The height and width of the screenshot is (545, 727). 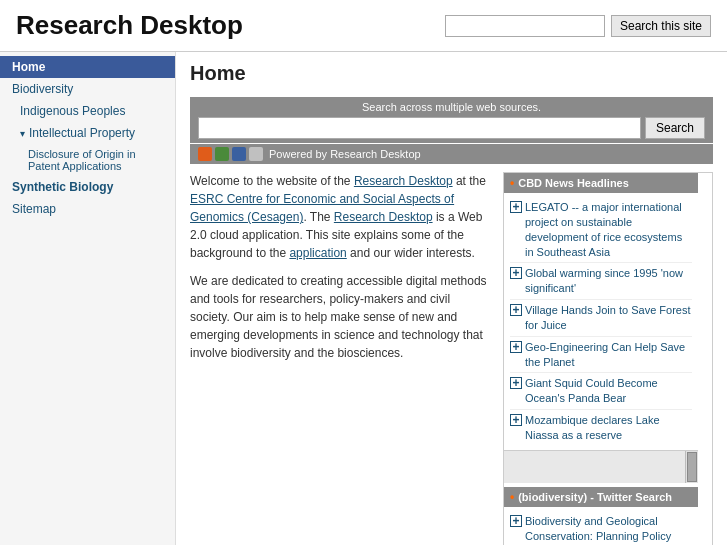 I want to click on sidebar-item-indigenous-peoples: Indigenous Peoples, so click(x=88, y=111).